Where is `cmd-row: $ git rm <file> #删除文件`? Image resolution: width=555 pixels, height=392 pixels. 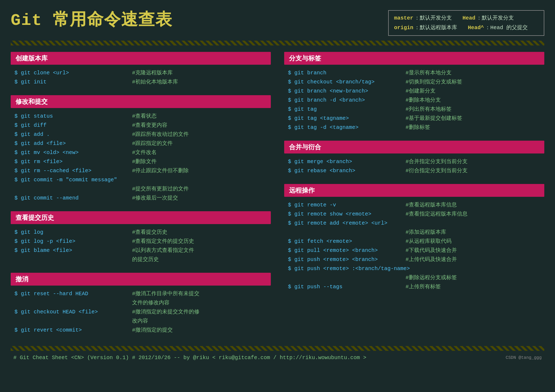
cmd-row: $ git rm <file> #删除文件 is located at coordinates (141, 162).